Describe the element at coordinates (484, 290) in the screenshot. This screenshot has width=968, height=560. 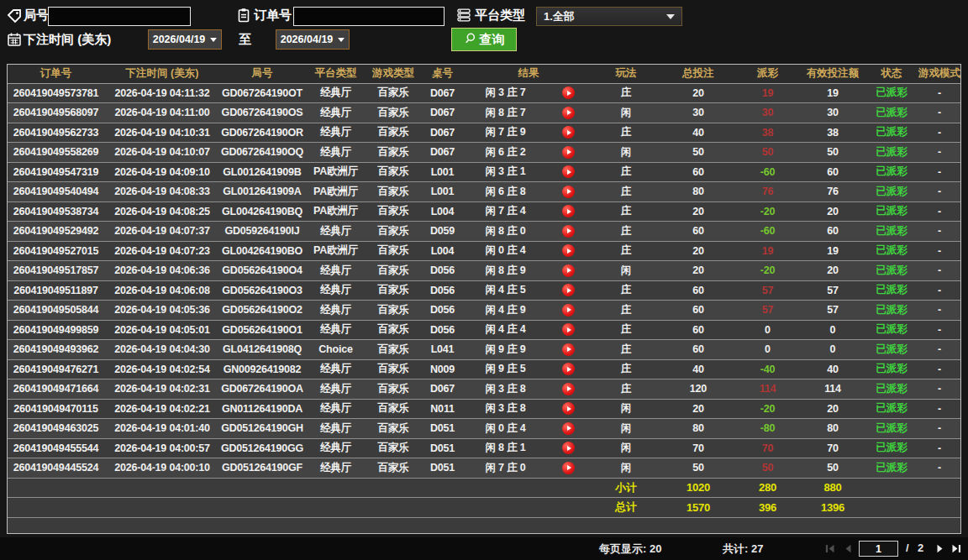
I see `table-row: 2604190495118972026-04-19 04:06:08GD0562…` at that location.